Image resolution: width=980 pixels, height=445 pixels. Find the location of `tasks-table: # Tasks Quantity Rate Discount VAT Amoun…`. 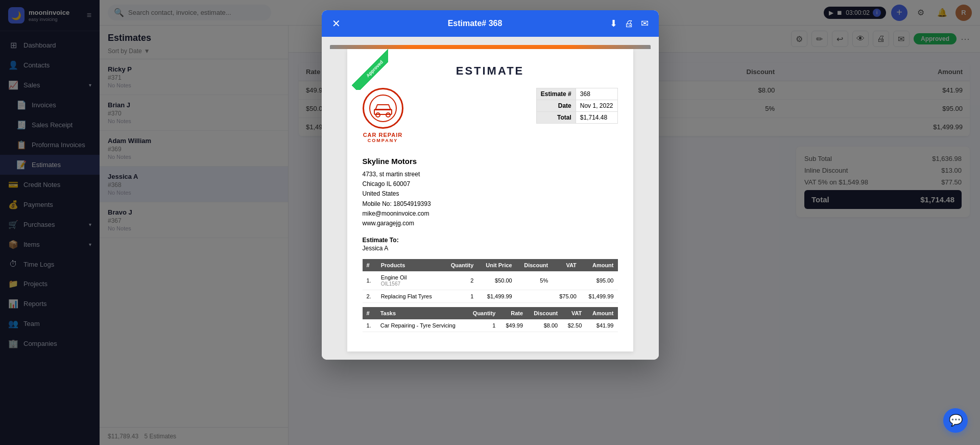

tasks-table: # Tasks Quantity Rate Discount VAT Amoun… is located at coordinates (490, 320).